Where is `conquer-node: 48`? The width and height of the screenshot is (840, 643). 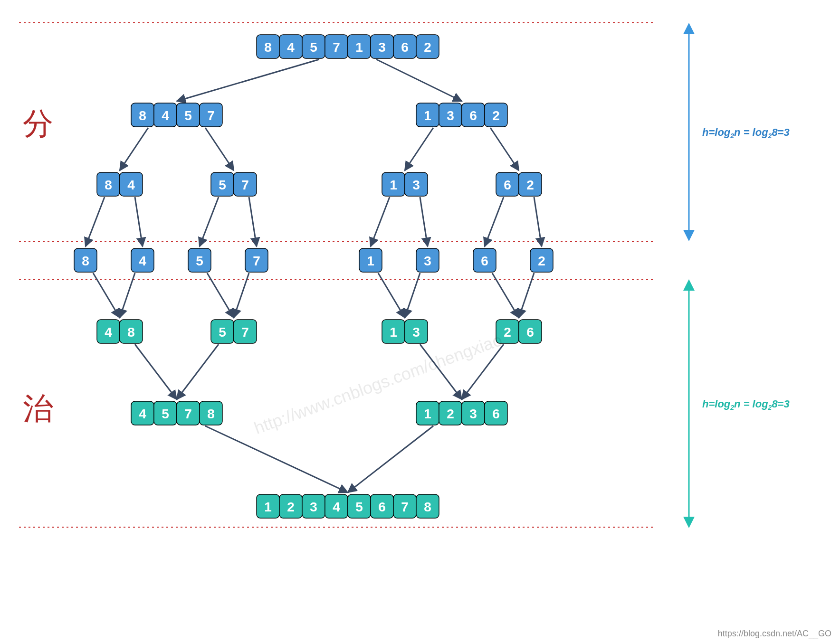 conquer-node: 48 is located at coordinates (120, 331).